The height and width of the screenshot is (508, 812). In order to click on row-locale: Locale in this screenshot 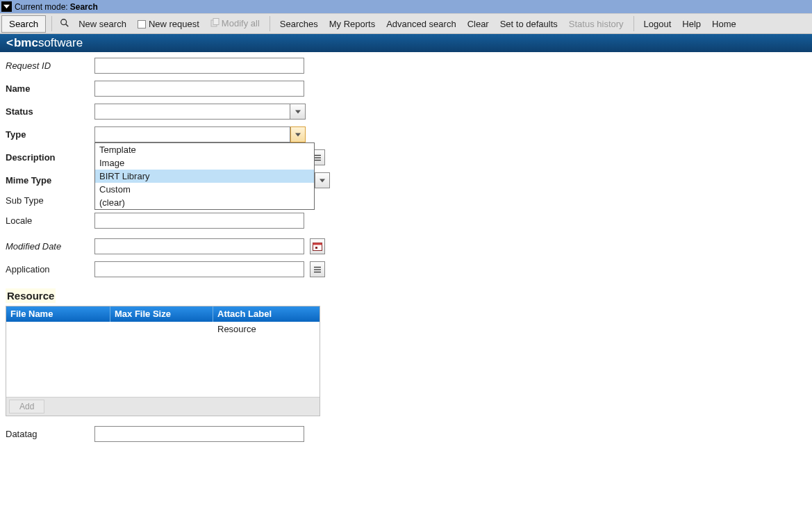, I will do `click(406, 221)`.